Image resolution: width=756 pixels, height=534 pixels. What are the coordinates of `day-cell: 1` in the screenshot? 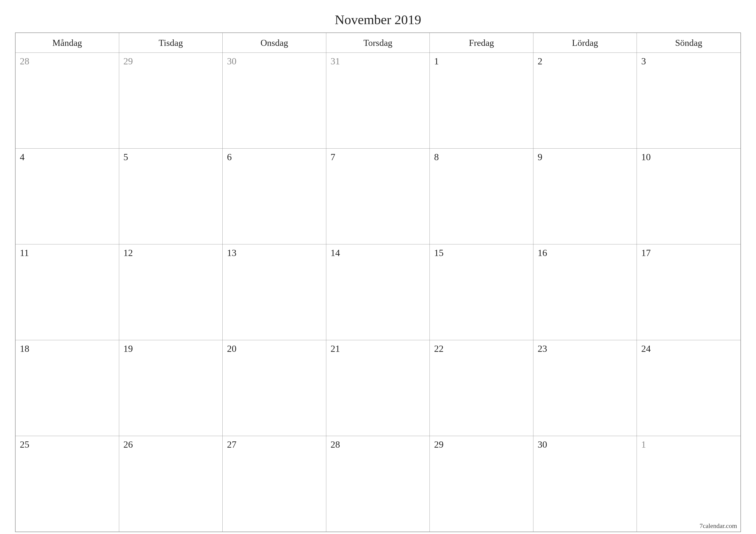 It's located at (481, 101).